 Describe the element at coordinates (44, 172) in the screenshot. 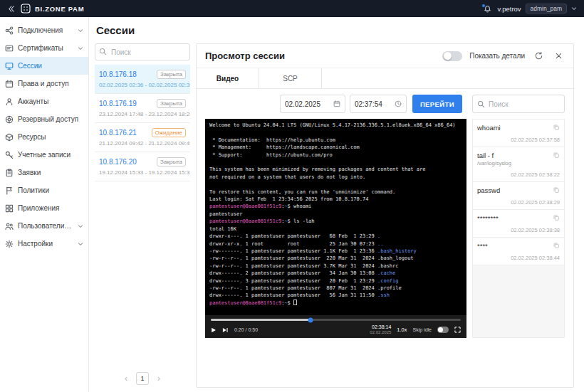

I see `sidebar-item-requests: Заявки` at that location.